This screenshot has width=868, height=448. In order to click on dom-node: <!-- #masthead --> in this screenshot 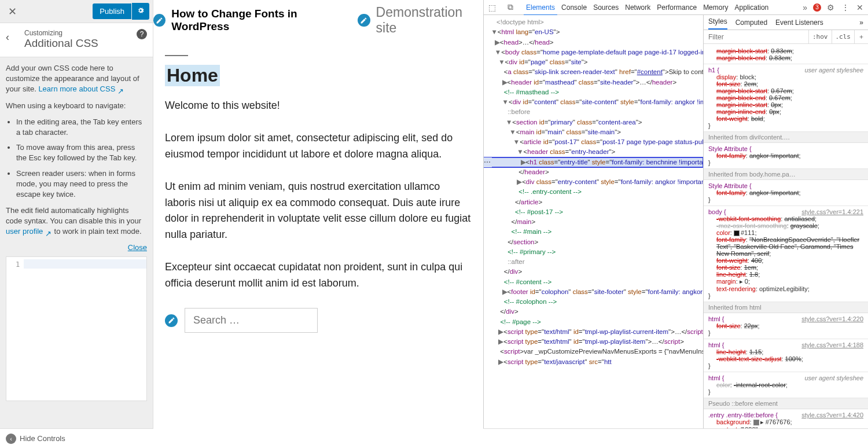, I will do `click(594, 93)`.